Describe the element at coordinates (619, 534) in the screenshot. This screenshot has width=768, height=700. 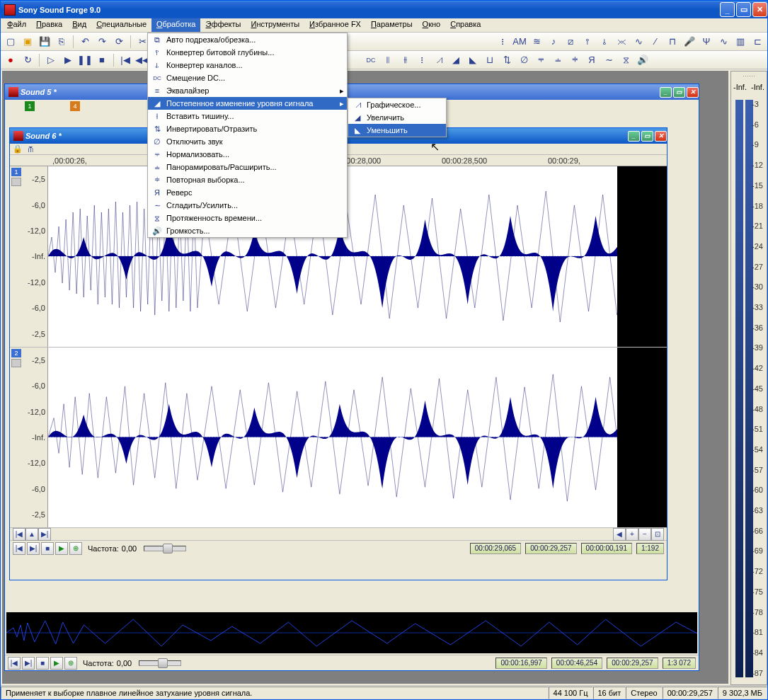
I see `s6-hscroll-left-icon: ◀` at that location.